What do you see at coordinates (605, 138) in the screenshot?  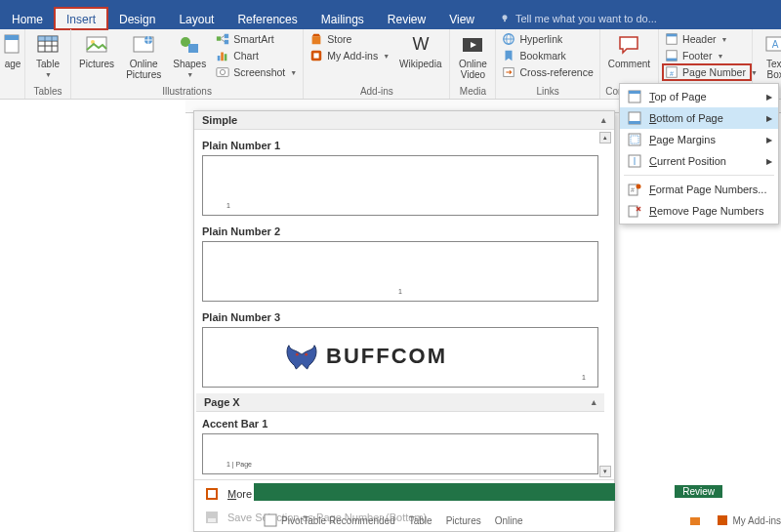 I see `scroll-up-icon: ▴` at bounding box center [605, 138].